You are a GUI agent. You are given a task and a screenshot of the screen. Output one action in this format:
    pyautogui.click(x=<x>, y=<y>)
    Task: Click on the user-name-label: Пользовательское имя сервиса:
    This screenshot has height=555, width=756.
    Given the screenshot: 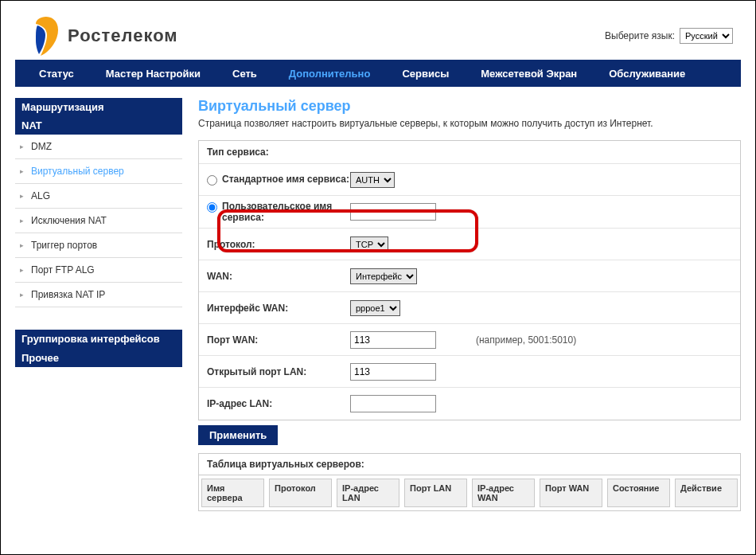 What is the action you would take?
    pyautogui.click(x=286, y=212)
    